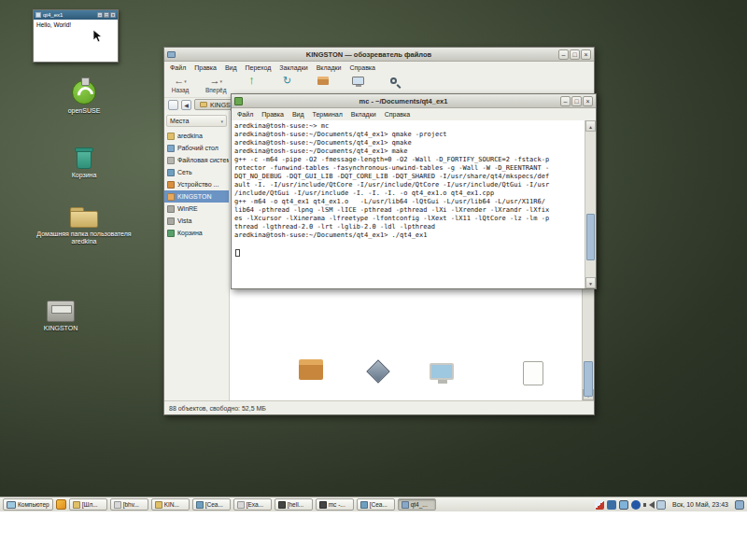  What do you see at coordinates (61, 316) in the screenshot?
I see `desktop-icon-kingston: KINGSTON` at bounding box center [61, 316].